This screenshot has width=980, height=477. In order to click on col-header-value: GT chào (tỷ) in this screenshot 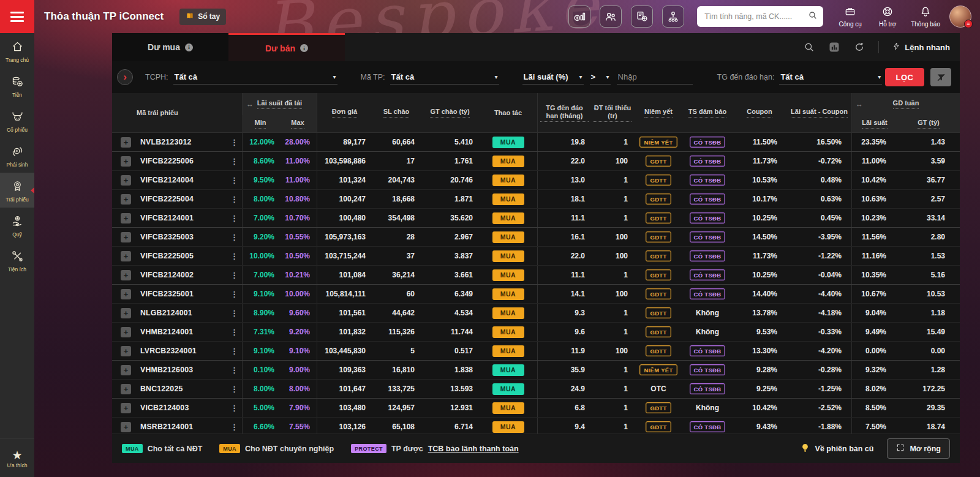, I will do `click(450, 113)`.